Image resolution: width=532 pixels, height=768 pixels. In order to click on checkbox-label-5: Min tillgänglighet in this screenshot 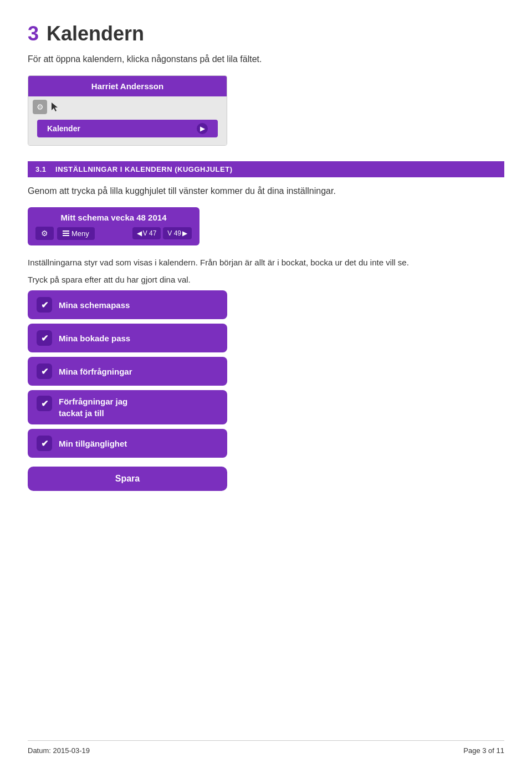, I will do `click(93, 443)`.